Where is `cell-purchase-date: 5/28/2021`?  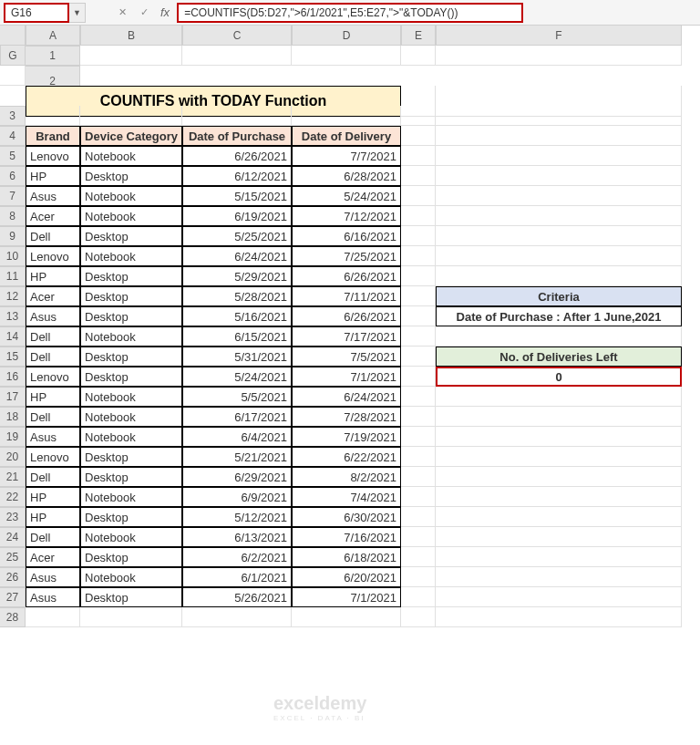 cell-purchase-date: 5/28/2021 is located at coordinates (237, 296).